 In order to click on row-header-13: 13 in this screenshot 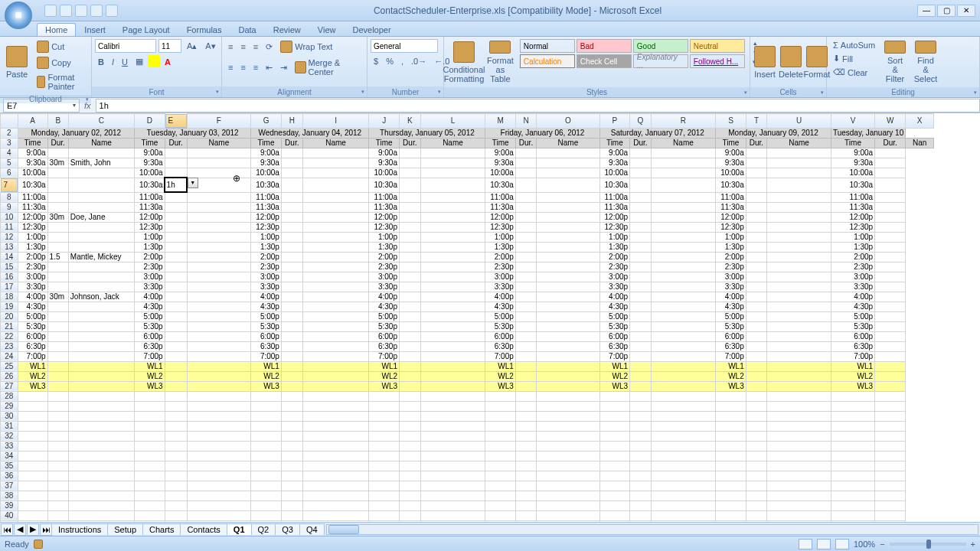, I will do `click(9, 246)`.